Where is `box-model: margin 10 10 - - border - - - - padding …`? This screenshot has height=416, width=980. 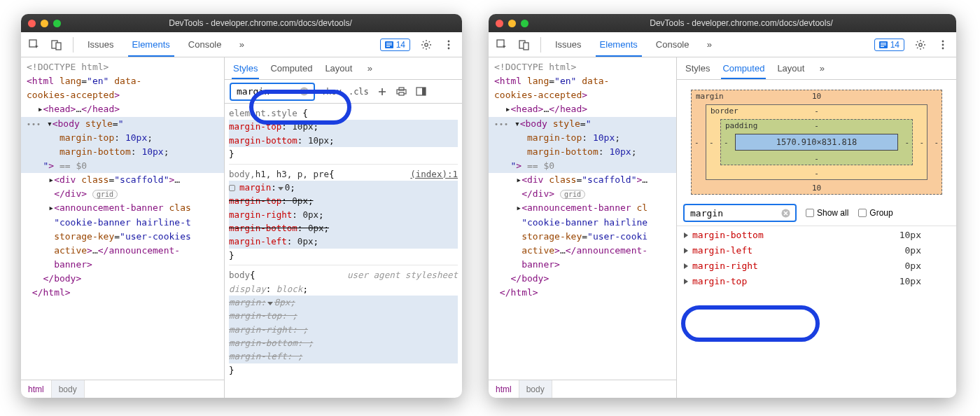
box-model: margin 10 10 - - border - - - - padding … is located at coordinates (816, 140).